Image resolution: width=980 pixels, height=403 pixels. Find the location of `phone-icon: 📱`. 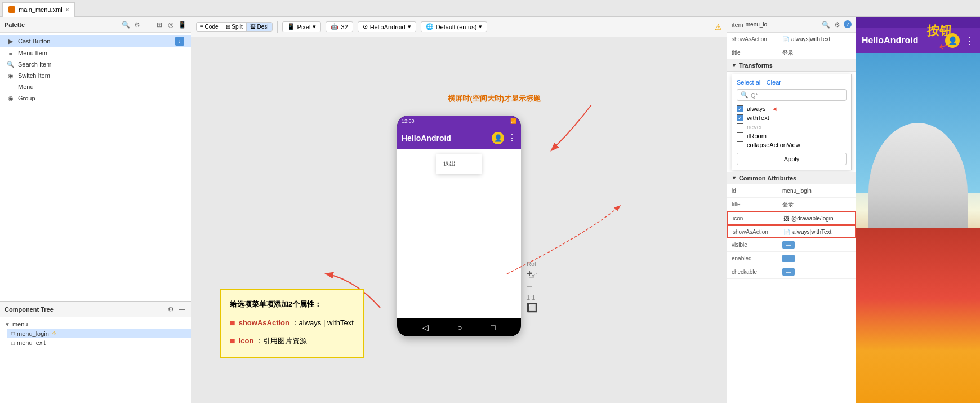

phone-icon: 📱 is located at coordinates (182, 25).